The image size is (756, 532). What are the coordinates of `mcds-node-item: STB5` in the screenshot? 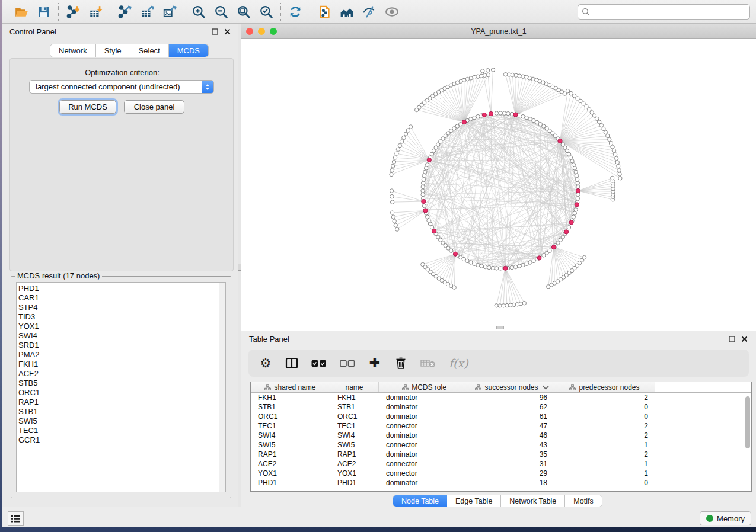 It's located at (29, 383).